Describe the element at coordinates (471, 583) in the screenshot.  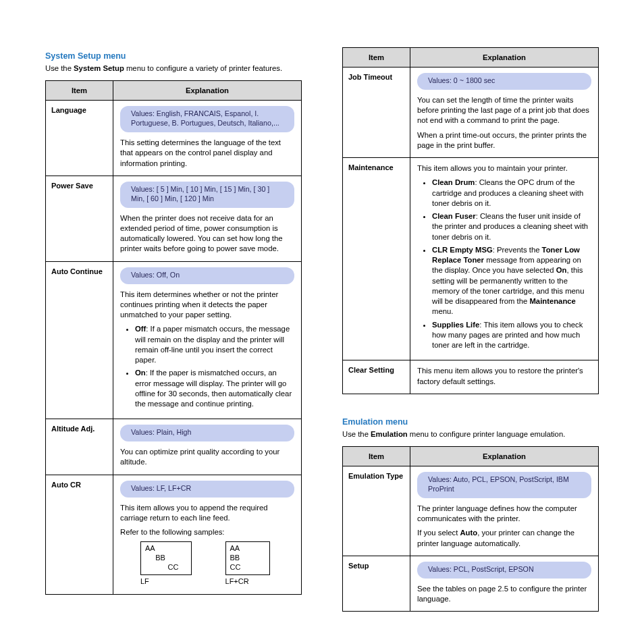
I see `table-row: Setup Values: PCL, PostScript, EPSON See…` at that location.